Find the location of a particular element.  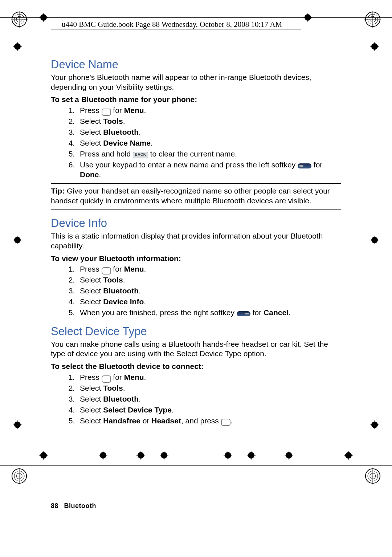

tip-rule-bottom is located at coordinates (196, 209).